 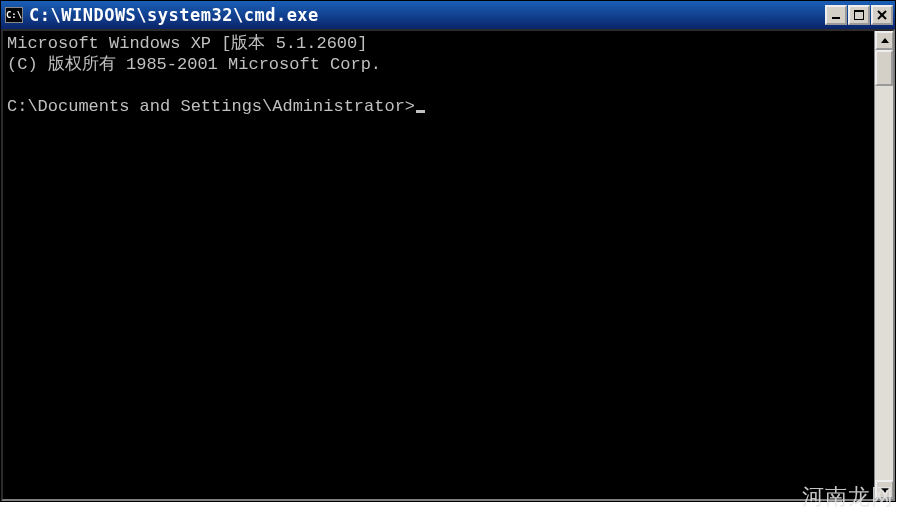 I want to click on cmd-icon: C:\, so click(x=14, y=15).